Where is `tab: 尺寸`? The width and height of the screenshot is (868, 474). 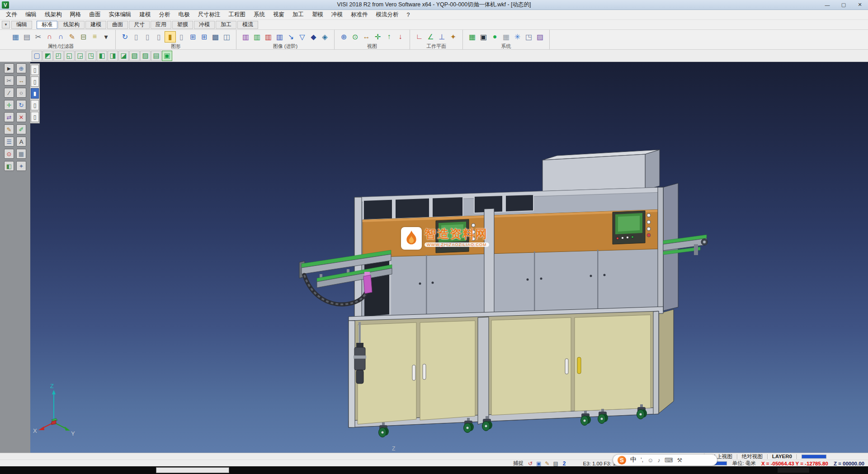 tab: 尺寸 is located at coordinates (139, 25).